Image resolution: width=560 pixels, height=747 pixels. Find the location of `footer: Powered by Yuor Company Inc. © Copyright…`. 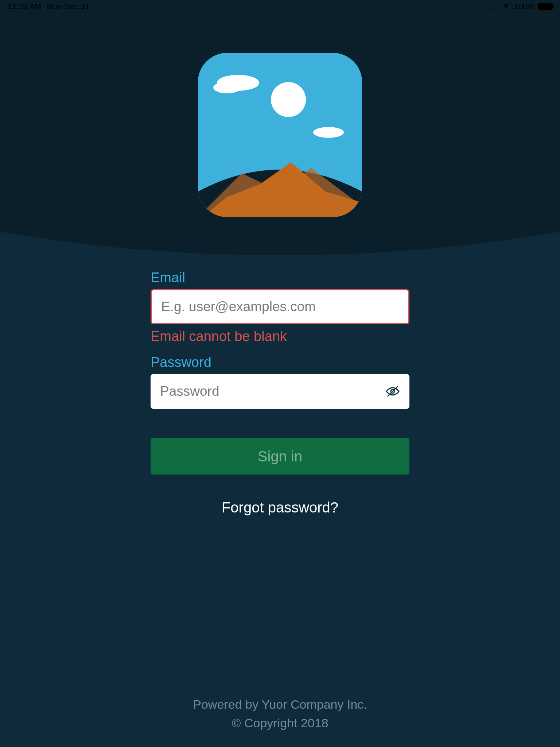

footer: Powered by Yuor Company Inc. © Copyright… is located at coordinates (280, 714).